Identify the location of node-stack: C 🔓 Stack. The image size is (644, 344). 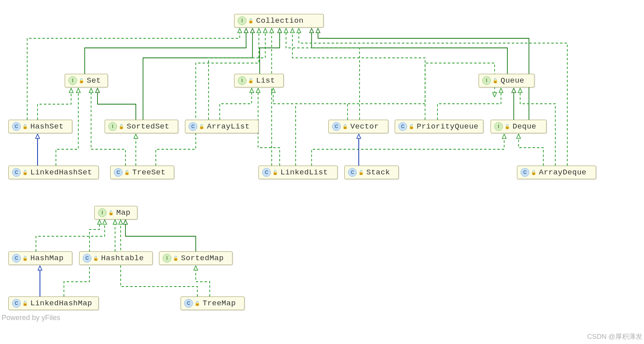
(372, 172).